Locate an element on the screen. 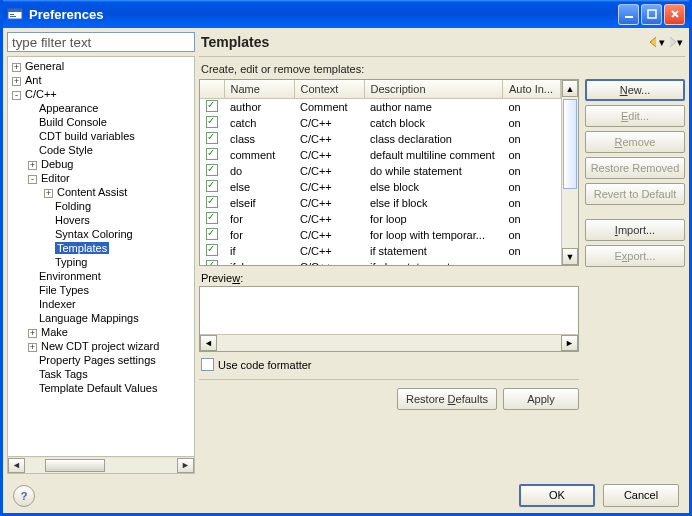 The width and height of the screenshot is (692, 516). table-row: catchC/C++catch blockon is located at coordinates (380, 123).